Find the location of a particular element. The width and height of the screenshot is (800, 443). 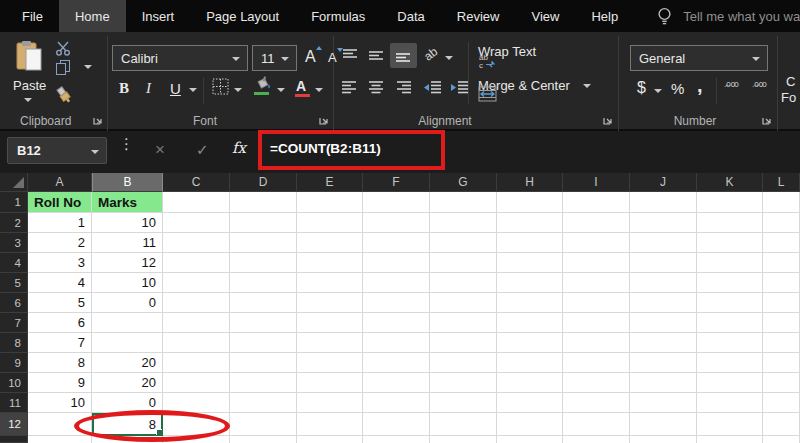

cell-I11 is located at coordinates (596, 403).